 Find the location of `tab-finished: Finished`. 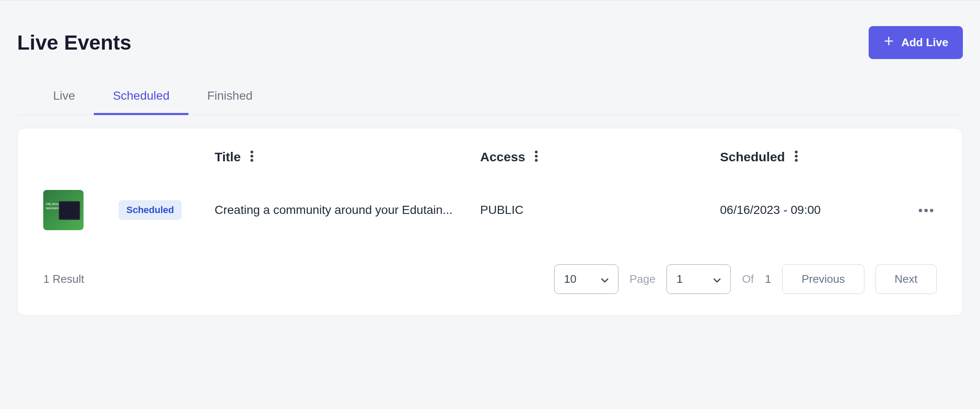

tab-finished: Finished is located at coordinates (230, 98).